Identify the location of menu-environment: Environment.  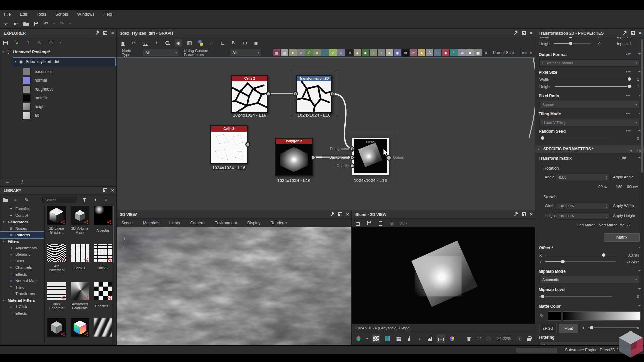
(225, 223).